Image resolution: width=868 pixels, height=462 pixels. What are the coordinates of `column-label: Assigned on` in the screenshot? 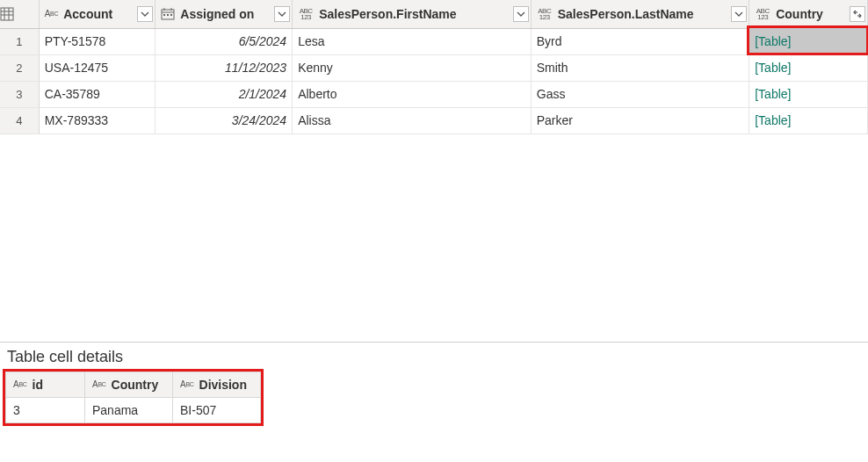 It's located at (223, 14).